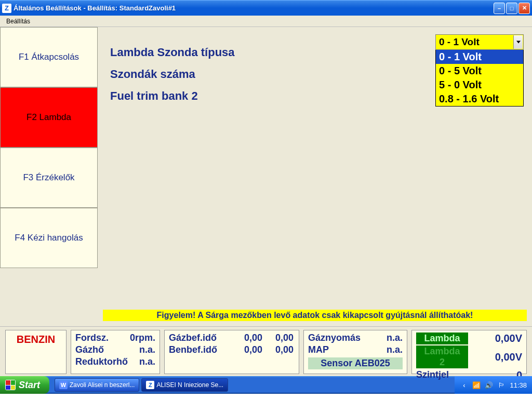 The width and height of the screenshot is (532, 399). I want to click on sidebar: F1 Átkapcsolás F2 Lambda F3 Érzékelők F4…, so click(49, 177).